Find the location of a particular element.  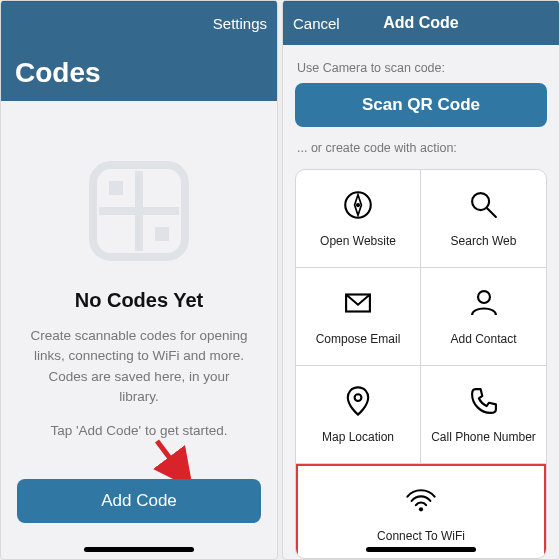

scan-qr-button: Scan QR Code is located at coordinates (421, 105).